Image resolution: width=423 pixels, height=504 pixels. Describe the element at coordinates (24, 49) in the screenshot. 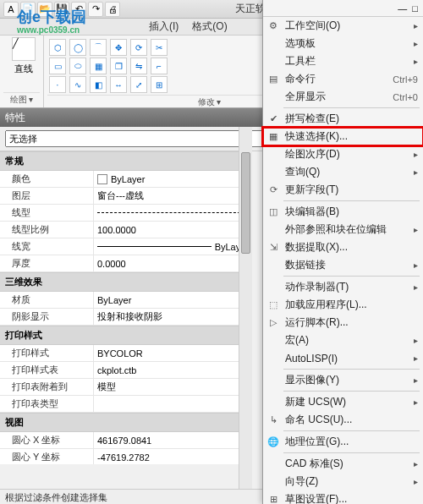

I see `line-icon: ╱` at that location.